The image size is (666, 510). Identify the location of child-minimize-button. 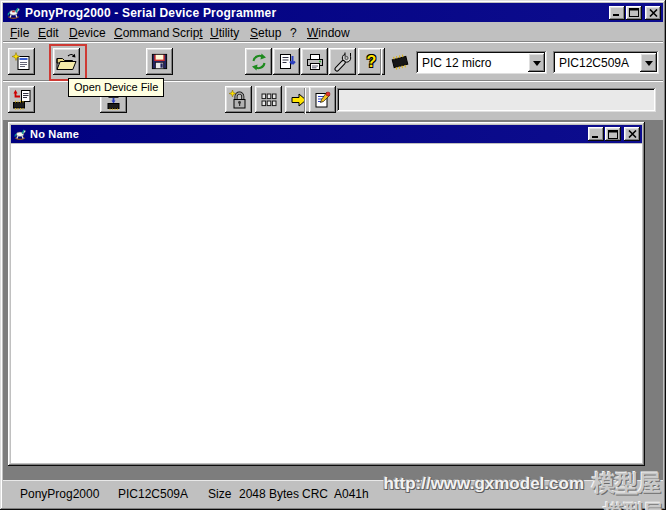
(596, 134).